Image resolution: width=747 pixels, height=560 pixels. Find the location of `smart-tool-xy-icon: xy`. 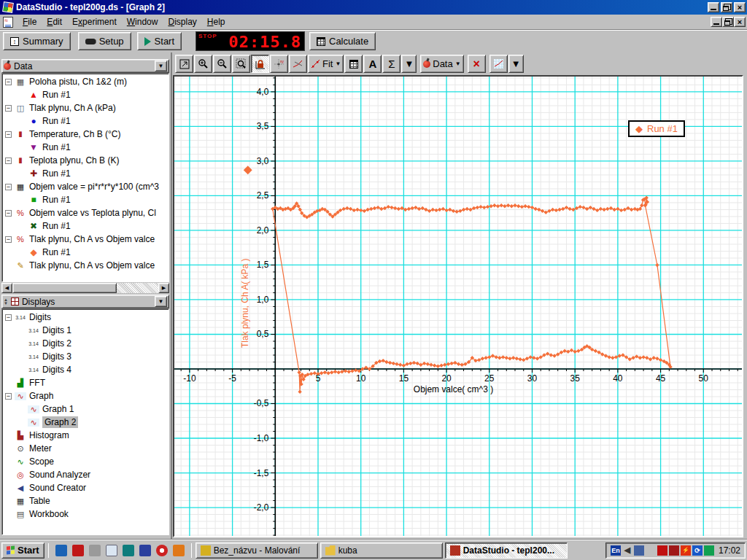

smart-tool-xy-icon: xy is located at coordinates (279, 64).